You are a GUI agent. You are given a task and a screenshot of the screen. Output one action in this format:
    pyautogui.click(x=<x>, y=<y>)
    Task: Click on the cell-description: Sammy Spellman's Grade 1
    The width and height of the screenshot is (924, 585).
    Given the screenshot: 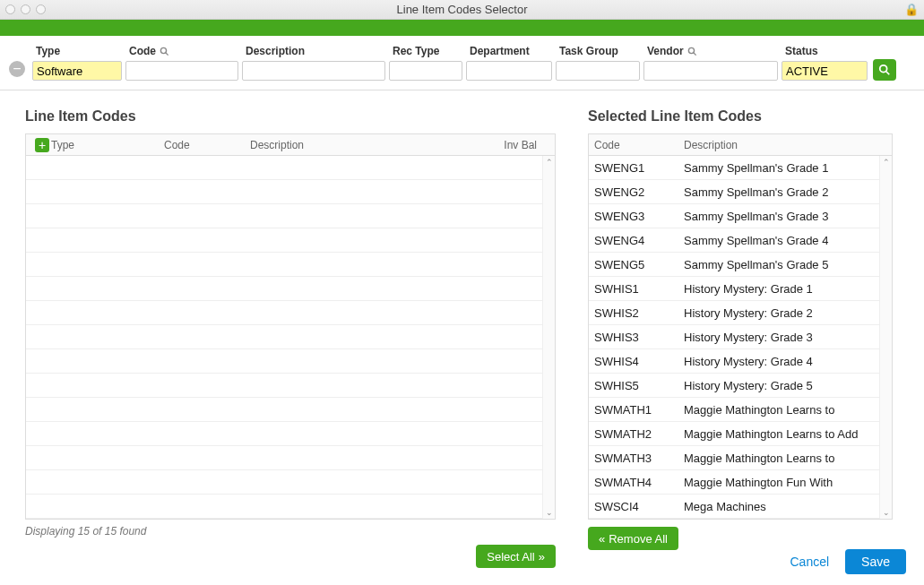 What is the action you would take?
    pyautogui.click(x=779, y=168)
    